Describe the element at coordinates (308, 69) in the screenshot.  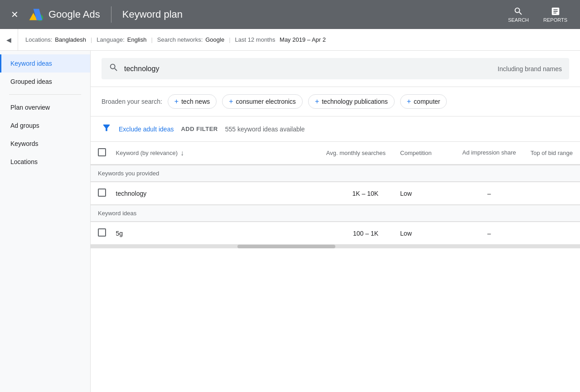
I see `keyword-search-input` at that location.